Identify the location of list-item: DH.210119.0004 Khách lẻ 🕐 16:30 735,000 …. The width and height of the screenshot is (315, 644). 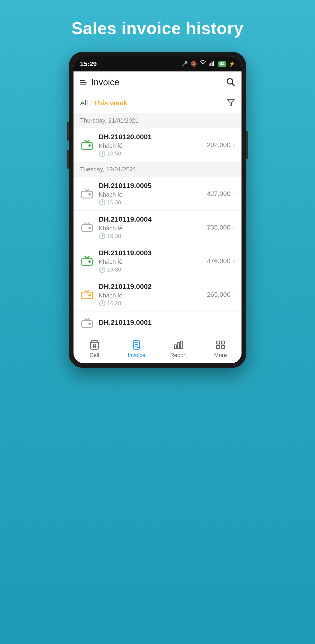
(157, 228).